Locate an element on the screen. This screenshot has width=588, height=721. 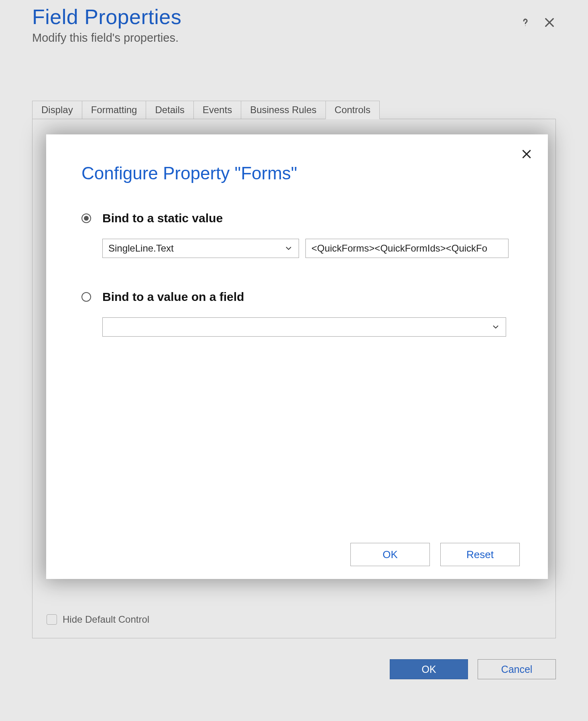
modal-title: Configure Property "Forms" is located at coordinates (301, 173).